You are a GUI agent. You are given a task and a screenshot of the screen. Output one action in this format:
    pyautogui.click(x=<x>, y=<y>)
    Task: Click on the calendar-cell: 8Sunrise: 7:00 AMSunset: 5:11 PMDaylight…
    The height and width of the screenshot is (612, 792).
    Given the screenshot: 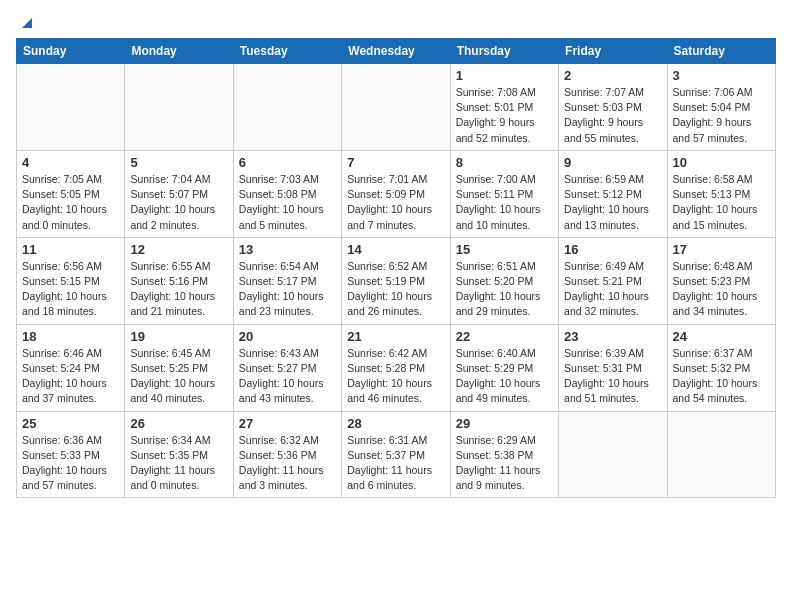 What is the action you would take?
    pyautogui.click(x=504, y=194)
    